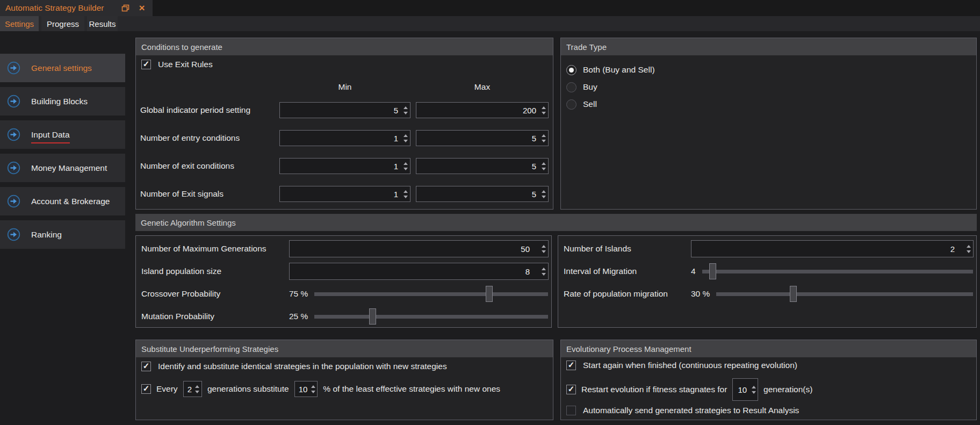 Image resolution: width=980 pixels, height=425 pixels. Describe the element at coordinates (845, 294) in the screenshot. I see `migration-rate-slider` at that location.